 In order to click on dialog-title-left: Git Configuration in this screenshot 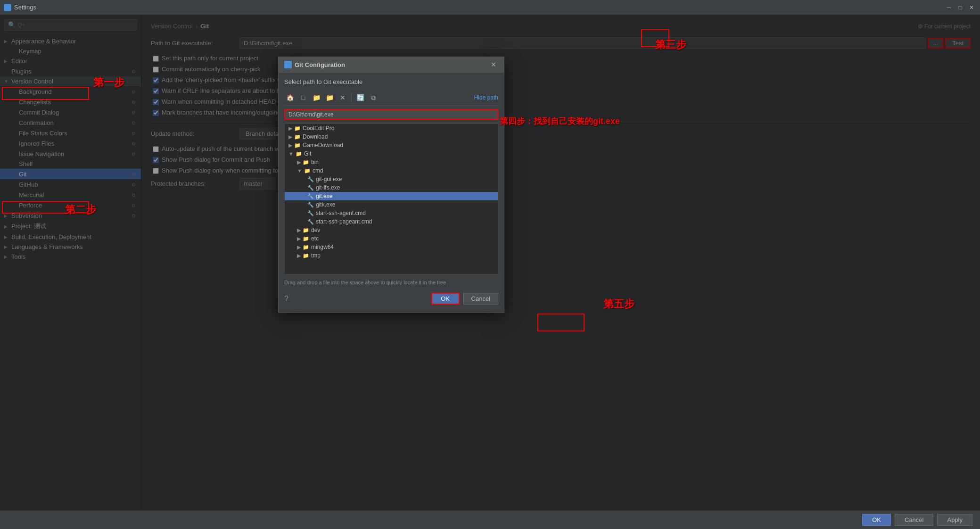, I will do `click(315, 65)`.